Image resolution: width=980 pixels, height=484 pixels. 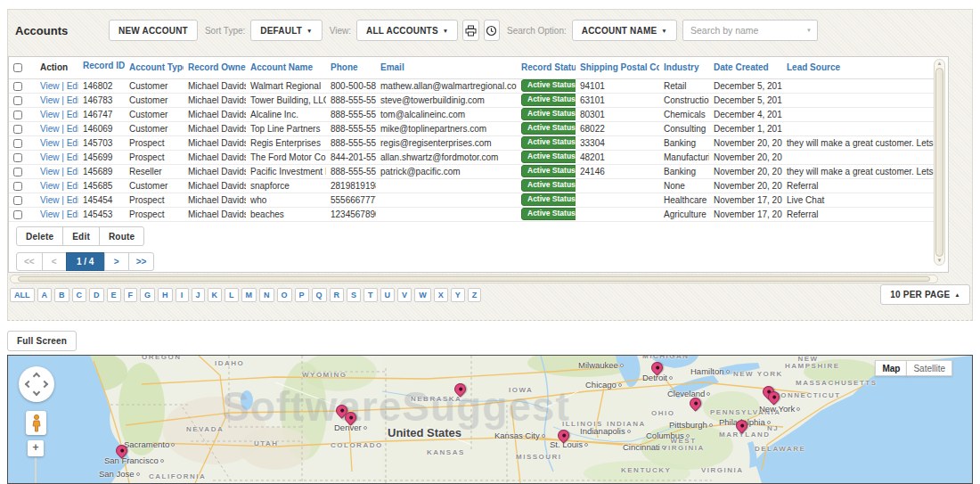 What do you see at coordinates (286, 68) in the screenshot?
I see `column-header-account-name: Account Name` at bounding box center [286, 68].